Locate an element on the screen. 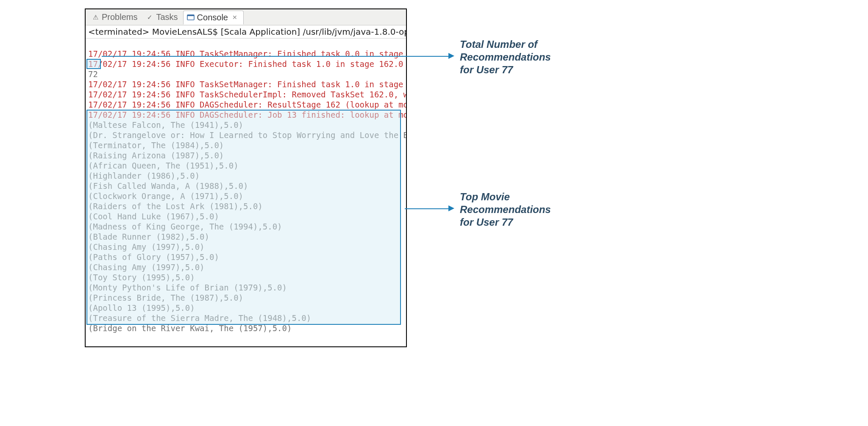  log-line: 17/02/17 19:24:56 INFO DAGScheduler: Job… is located at coordinates (247, 115).